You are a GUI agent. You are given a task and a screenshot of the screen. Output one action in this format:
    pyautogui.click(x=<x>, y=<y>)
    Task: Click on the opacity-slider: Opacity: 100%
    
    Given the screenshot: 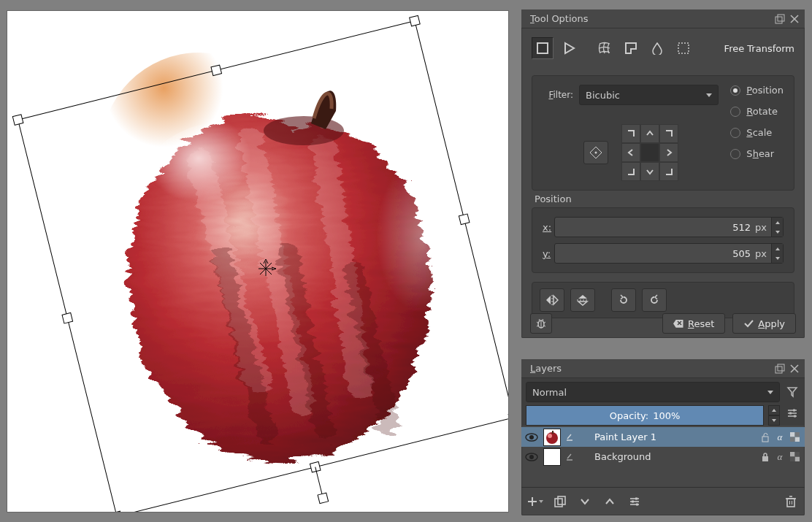 What is the action you would take?
    pyautogui.click(x=645, y=415)
    